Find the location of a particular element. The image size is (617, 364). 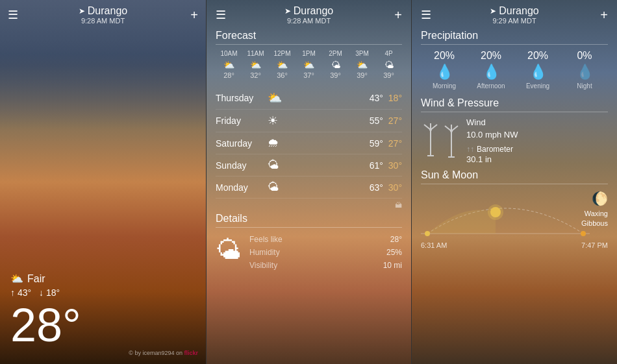

day-monday: Monday 🌤 63° 30° is located at coordinates (309, 188).